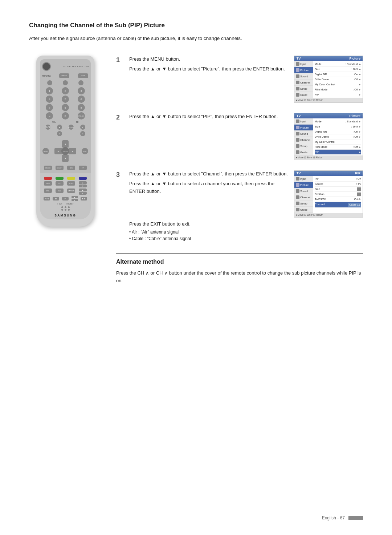 Image resolution: width=392 pixels, height=535 pixels. What do you see at coordinates (303, 121) in the screenshot?
I see `input-label-2: Input` at bounding box center [303, 121].